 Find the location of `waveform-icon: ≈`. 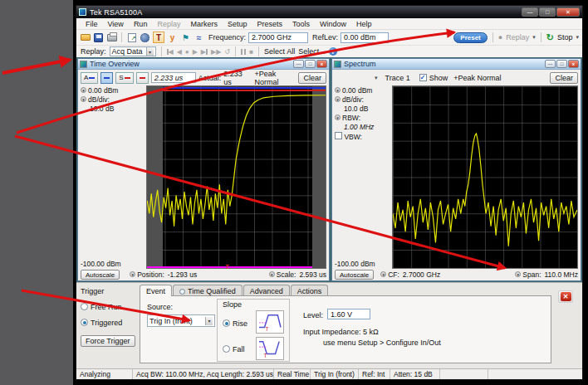

waveform-icon: ≈ is located at coordinates (199, 38).